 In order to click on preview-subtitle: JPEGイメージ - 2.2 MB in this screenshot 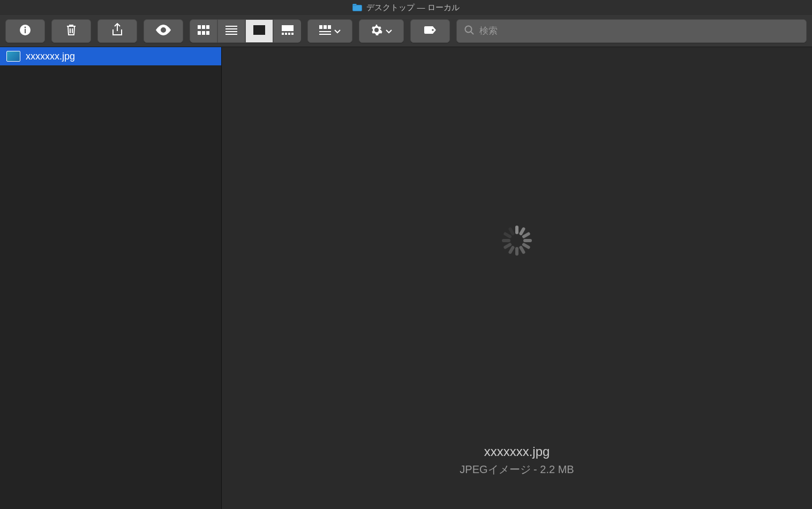, I will do `click(516, 469)`.